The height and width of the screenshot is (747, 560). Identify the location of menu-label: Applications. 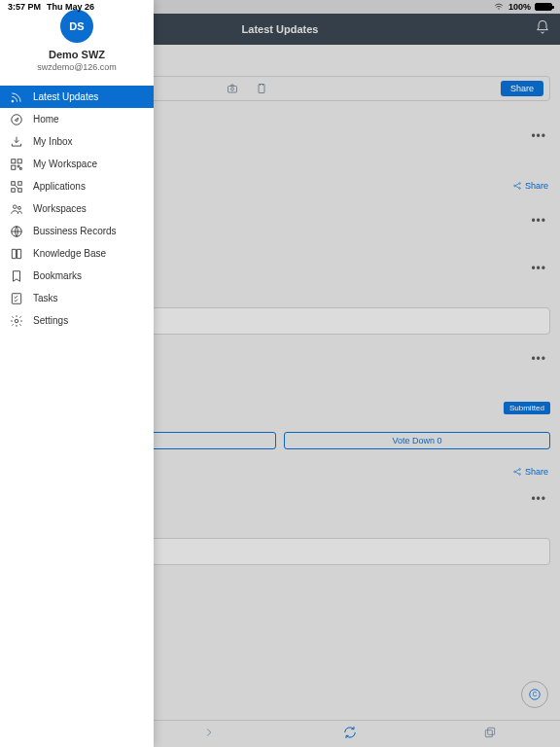
(59, 187).